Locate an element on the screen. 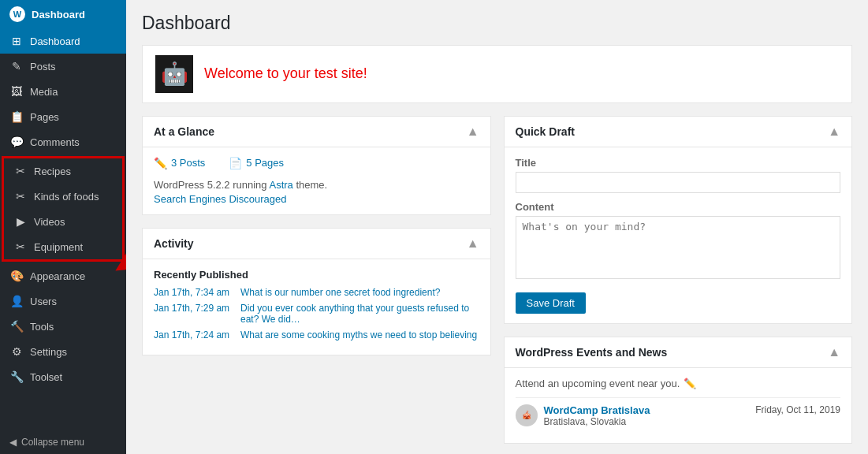 The image size is (868, 454). media-icon: 🖼 is located at coordinates (17, 91).